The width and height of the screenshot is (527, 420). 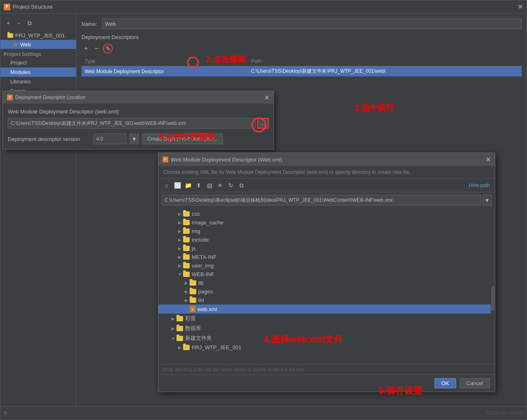 What do you see at coordinates (30, 23) in the screenshot?
I see `copy-button: ⧉` at bounding box center [30, 23].